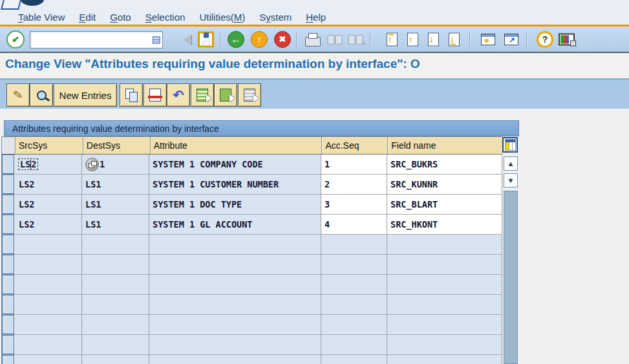 Image resolution: width=629 pixels, height=364 pixels. Describe the element at coordinates (511, 164) in the screenshot. I see `scroll-up-button: ▲` at that location.